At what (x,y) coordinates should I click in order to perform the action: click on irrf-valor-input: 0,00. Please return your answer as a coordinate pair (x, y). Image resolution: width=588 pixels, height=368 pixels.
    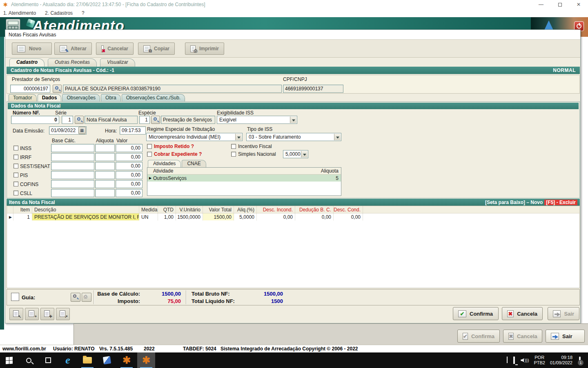
    Looking at the image, I should click on (129, 157).